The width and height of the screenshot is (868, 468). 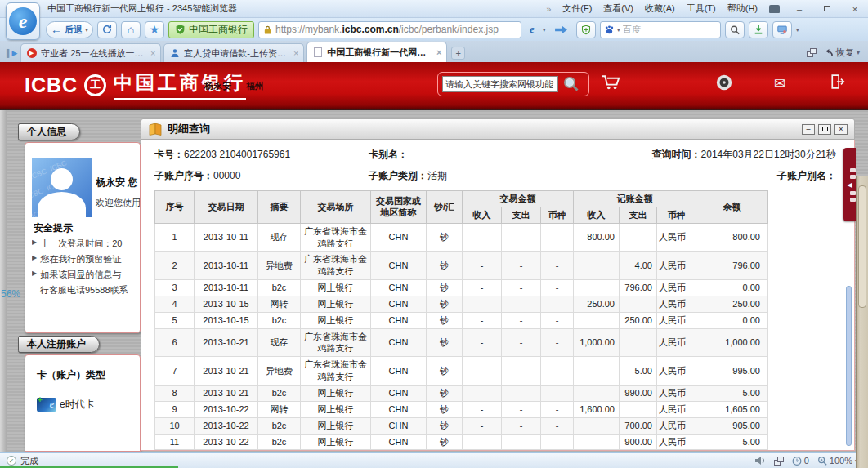 What do you see at coordinates (827, 8) in the screenshot?
I see `maximize-button` at bounding box center [827, 8].